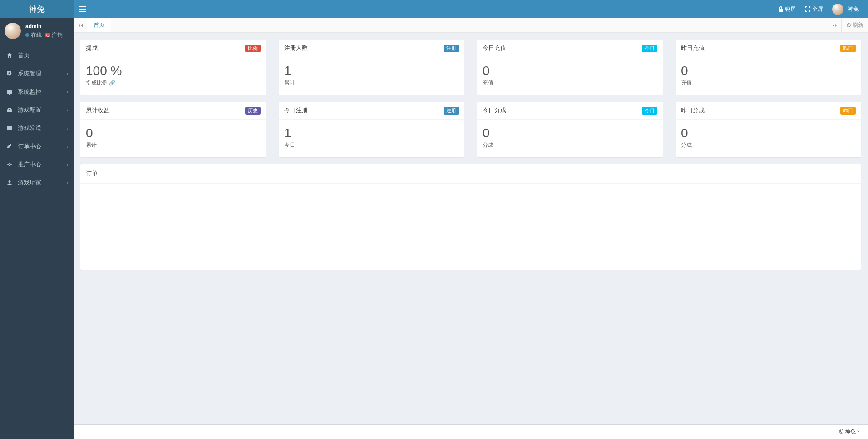  I want to click on card-title: 今日充值, so click(494, 48).